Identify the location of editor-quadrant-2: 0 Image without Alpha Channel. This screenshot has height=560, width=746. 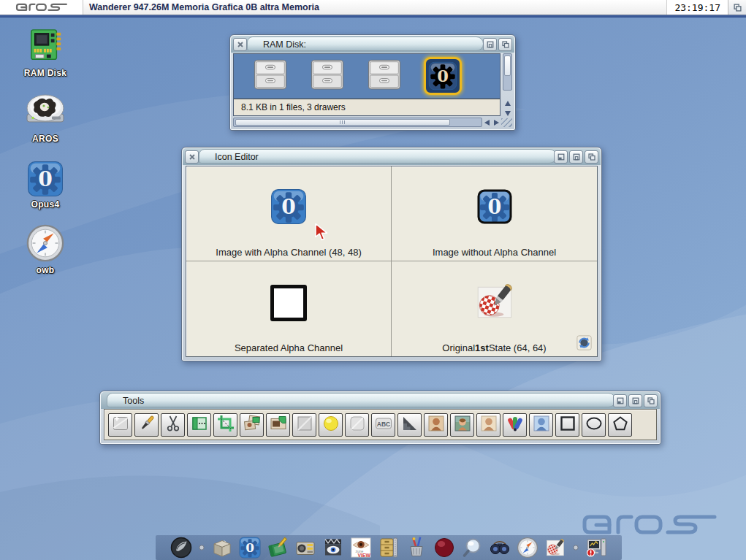
(494, 214).